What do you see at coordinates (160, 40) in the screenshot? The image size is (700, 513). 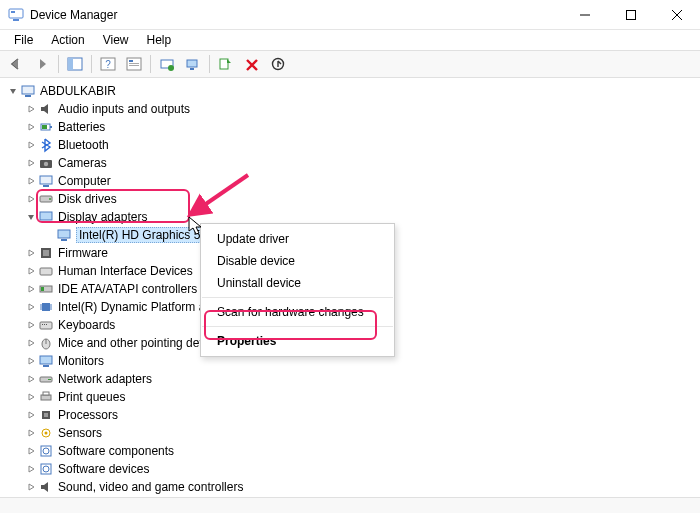 I see `menu-help: Help` at bounding box center [160, 40].